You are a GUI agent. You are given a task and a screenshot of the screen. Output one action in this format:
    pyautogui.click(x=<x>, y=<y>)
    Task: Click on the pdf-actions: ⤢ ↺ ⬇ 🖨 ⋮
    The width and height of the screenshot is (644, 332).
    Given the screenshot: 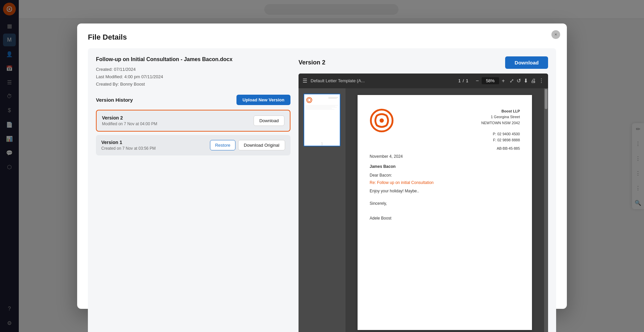 What is the action you would take?
    pyautogui.click(x=527, y=81)
    